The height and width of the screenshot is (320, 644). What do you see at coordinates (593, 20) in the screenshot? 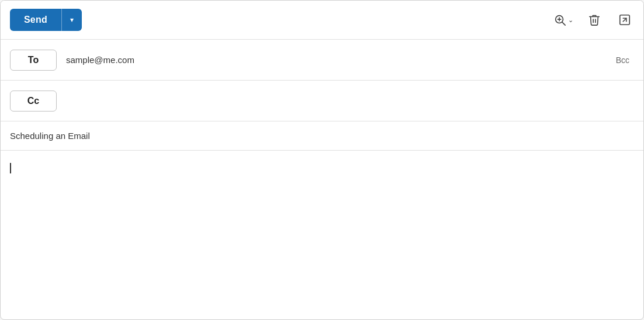
I see `toolbar-right: ⌄` at bounding box center [593, 20].